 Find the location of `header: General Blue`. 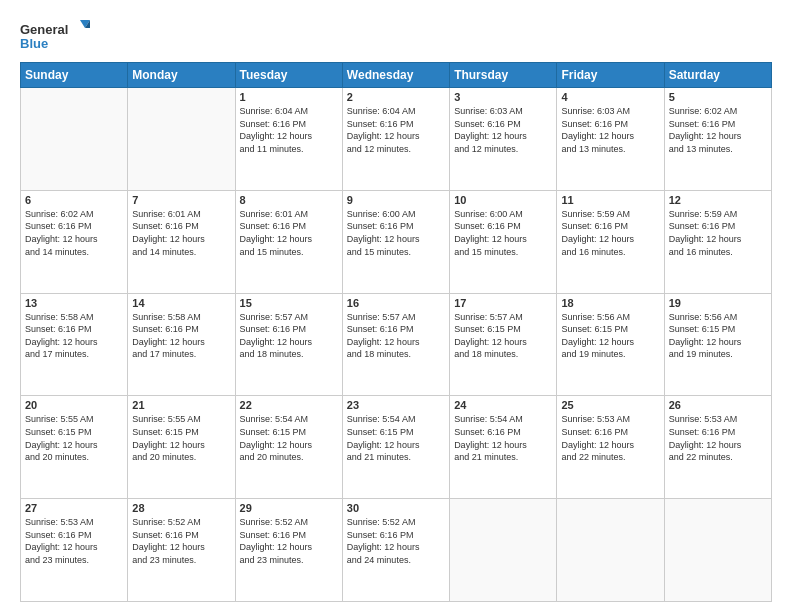

header: General Blue is located at coordinates (396, 36).